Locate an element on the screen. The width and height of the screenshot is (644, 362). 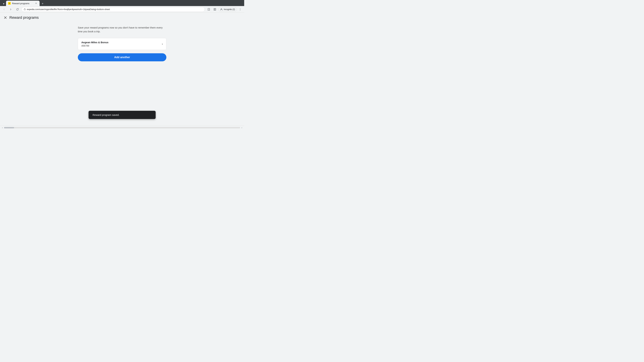
address-bar: expedia.com/user/myprofile/ffm?form=freq… is located at coordinates (122, 9).